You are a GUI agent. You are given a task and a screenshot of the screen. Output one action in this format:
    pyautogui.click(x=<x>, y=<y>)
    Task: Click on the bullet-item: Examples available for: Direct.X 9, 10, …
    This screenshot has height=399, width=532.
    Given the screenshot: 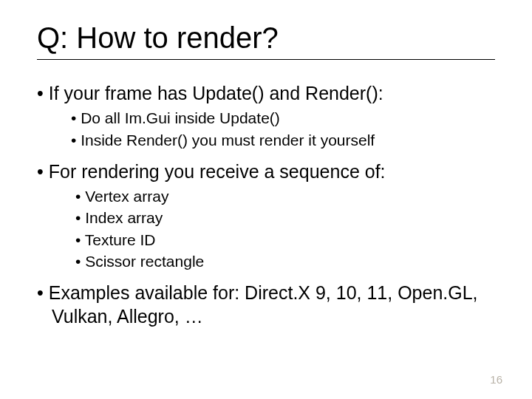 What is the action you would take?
    pyautogui.click(x=266, y=304)
    